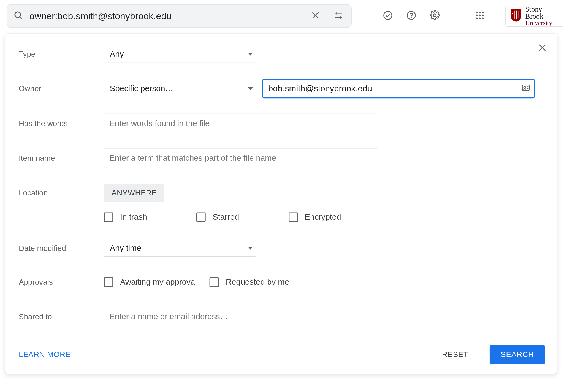  What do you see at coordinates (61, 282) in the screenshot?
I see `approvals-label: Approvals` at bounding box center [61, 282].